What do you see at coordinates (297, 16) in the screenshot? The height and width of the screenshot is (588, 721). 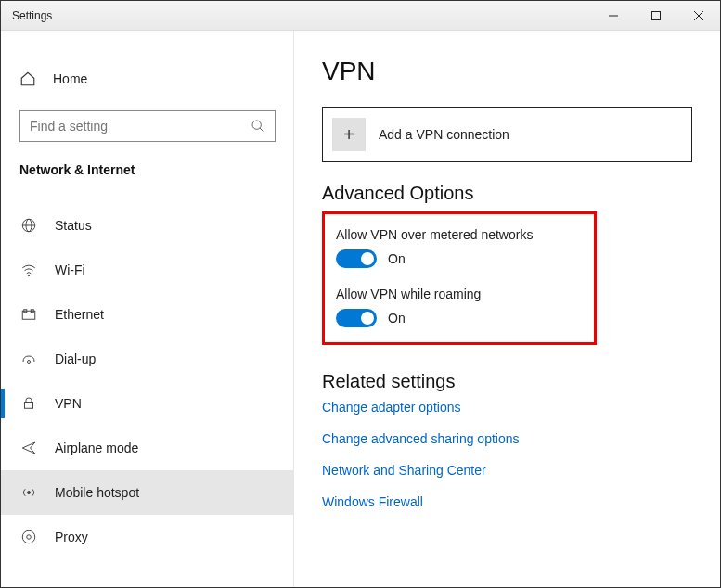 I see `window-title: Settings` at bounding box center [297, 16].